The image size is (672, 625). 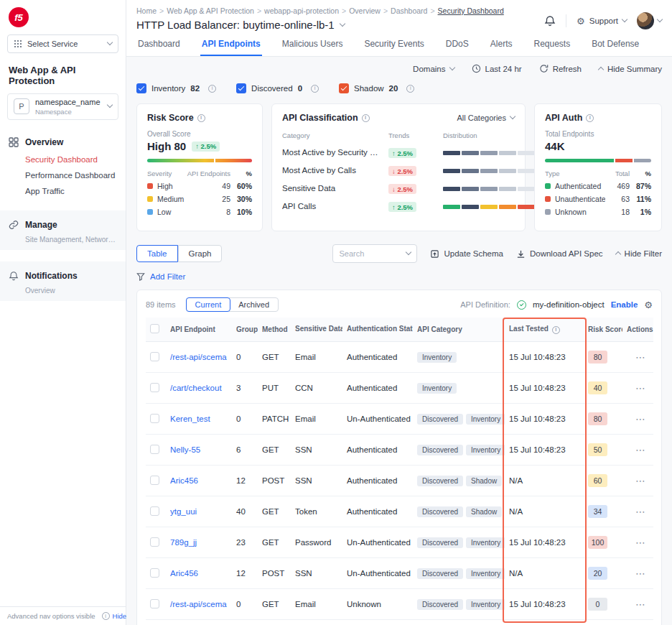 I want to click on breadcrumb-security-dashboard: Security Dashboard, so click(x=471, y=11).